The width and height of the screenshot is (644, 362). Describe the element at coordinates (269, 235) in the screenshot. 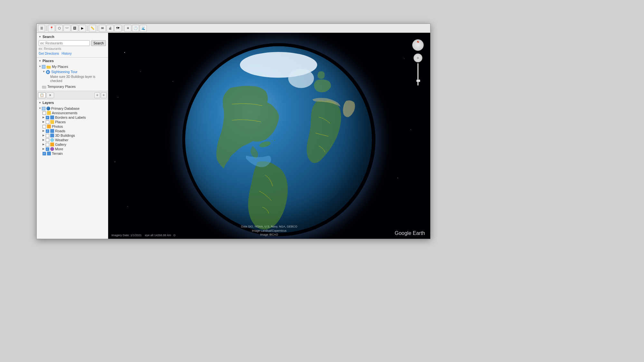

I see `attribution-line3: Image IBCAO` at that location.